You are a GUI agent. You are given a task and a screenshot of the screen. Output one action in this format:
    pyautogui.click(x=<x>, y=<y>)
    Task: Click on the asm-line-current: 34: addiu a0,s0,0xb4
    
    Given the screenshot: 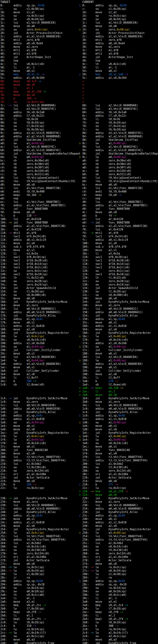 What is the action you would take?
    pyautogui.click(x=119, y=44)
    